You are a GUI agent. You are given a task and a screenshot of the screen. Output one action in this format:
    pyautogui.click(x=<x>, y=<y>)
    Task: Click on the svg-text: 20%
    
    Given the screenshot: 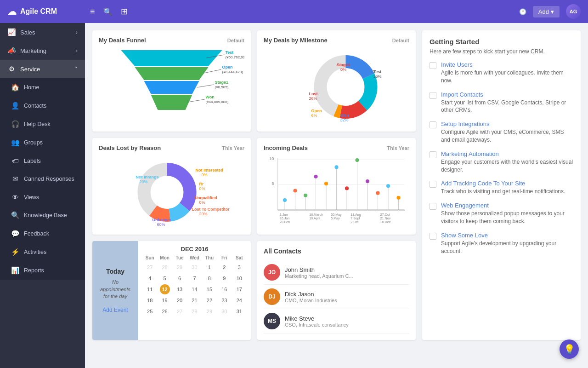 What is the action you would take?
    pyautogui.click(x=204, y=214)
    